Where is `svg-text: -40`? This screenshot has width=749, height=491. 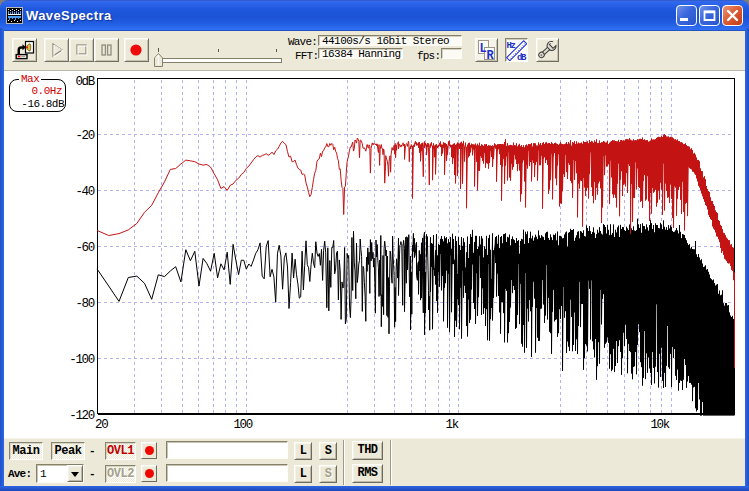
svg-text: -40 is located at coordinates (84, 192).